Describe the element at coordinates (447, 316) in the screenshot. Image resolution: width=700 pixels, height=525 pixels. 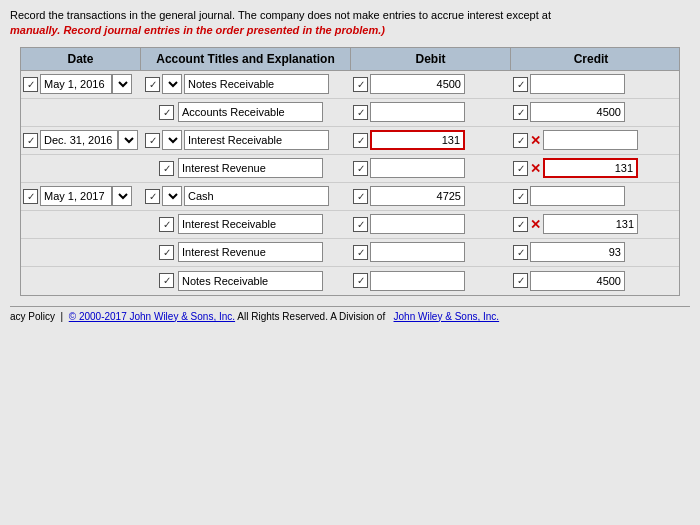
I see `company-link: John Wiley & Sons, Inc.` at that location.